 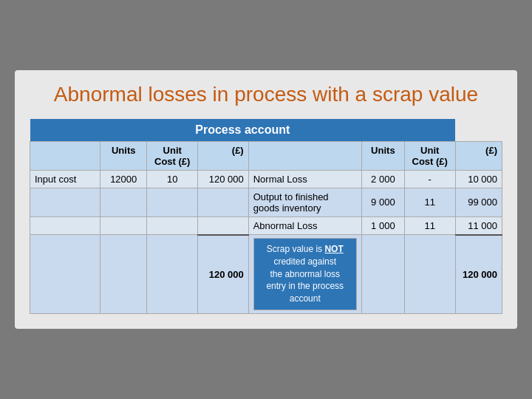 What do you see at coordinates (479, 275) in the screenshot?
I see `total-right-amount: 120 000` at bounding box center [479, 275].